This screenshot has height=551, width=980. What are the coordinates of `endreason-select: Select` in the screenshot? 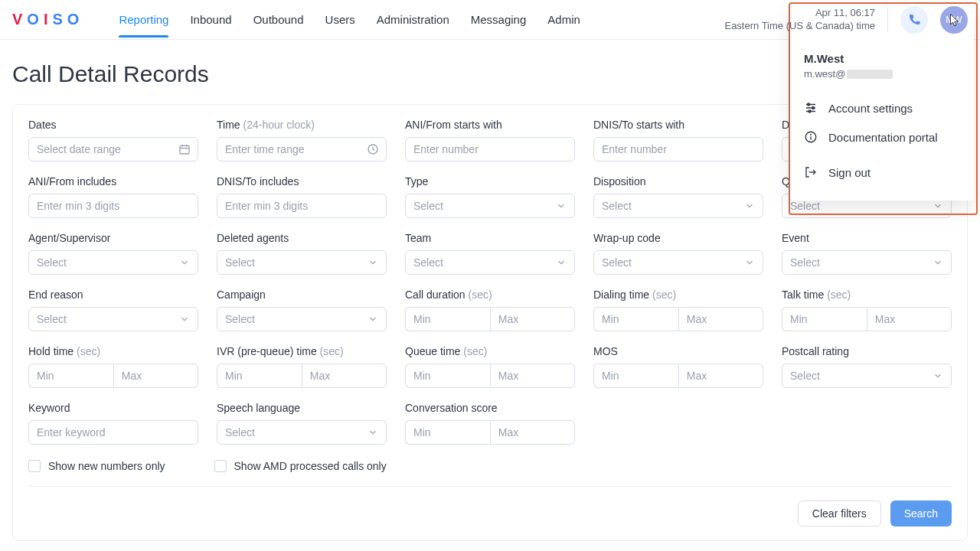 It's located at (113, 319).